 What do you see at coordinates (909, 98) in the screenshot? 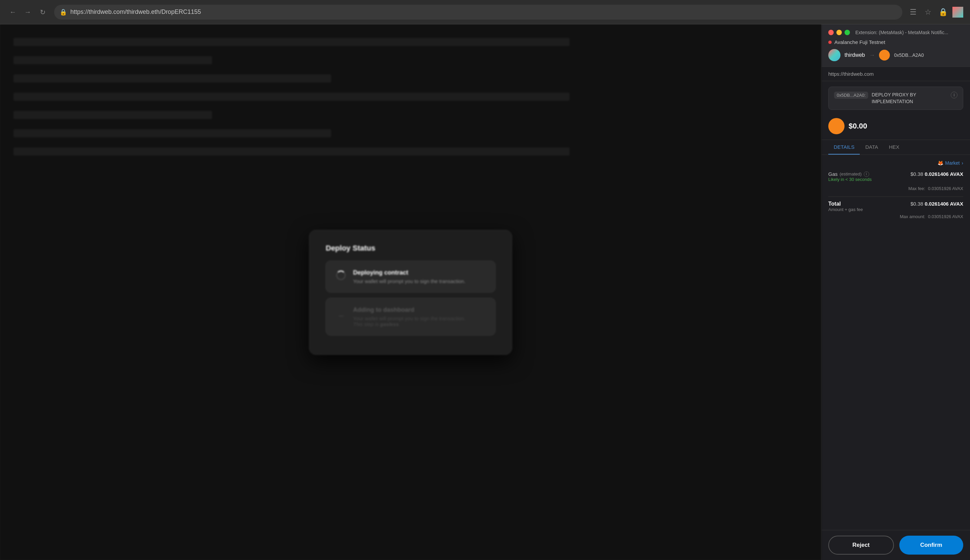
I see `action-label: DEPLOY PROXY BY IMPLEMENTATION` at bounding box center [909, 98].